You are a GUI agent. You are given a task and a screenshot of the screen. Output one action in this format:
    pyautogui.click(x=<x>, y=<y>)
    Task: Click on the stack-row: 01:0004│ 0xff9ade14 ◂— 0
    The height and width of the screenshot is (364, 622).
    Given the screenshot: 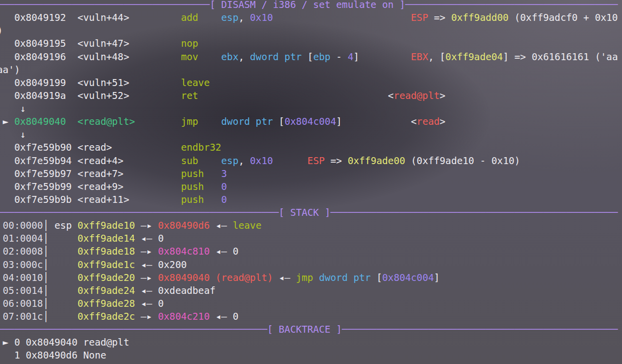 What is the action you would take?
    pyautogui.click(x=309, y=239)
    